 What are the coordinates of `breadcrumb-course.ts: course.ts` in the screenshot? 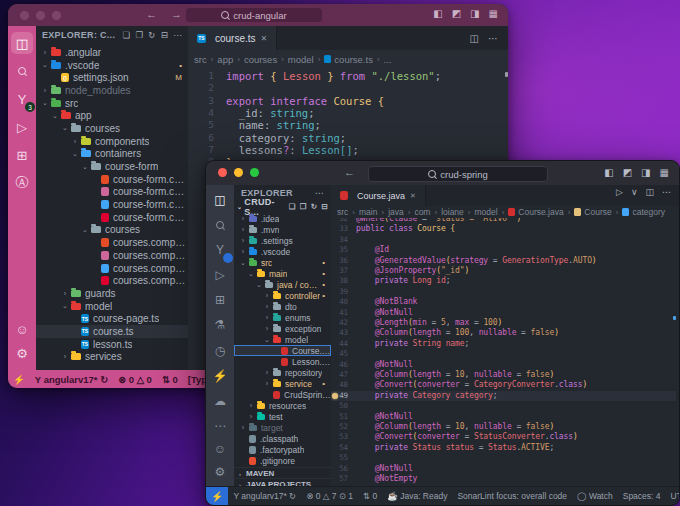 It's located at (348, 60).